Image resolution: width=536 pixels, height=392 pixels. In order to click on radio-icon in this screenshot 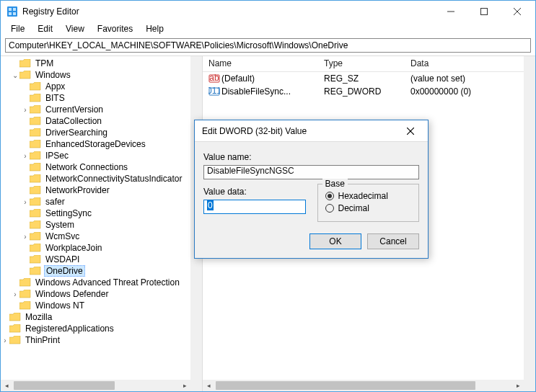, I will do `click(330, 208)`.